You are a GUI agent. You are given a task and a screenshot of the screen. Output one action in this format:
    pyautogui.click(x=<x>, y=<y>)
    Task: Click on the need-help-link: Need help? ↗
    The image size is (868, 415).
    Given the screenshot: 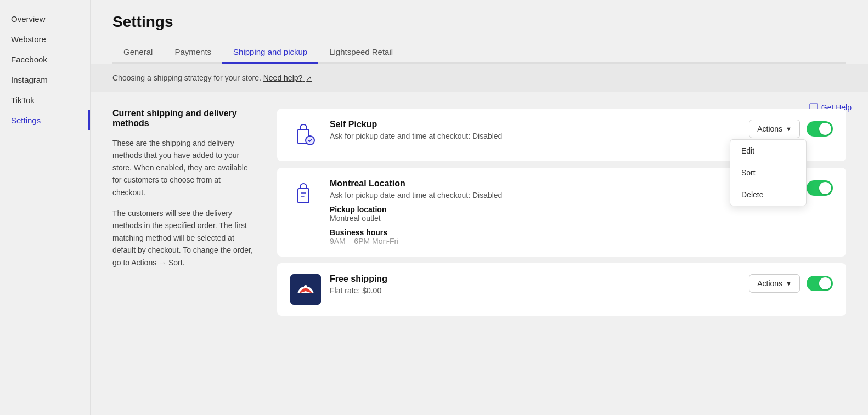 What is the action you would take?
    pyautogui.click(x=288, y=78)
    